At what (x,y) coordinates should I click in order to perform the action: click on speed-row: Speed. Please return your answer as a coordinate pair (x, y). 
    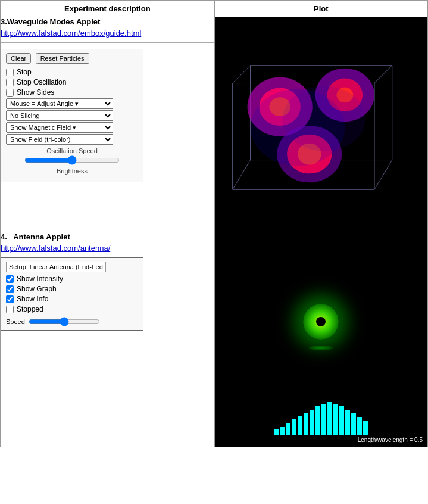
    Looking at the image, I should click on (72, 322).